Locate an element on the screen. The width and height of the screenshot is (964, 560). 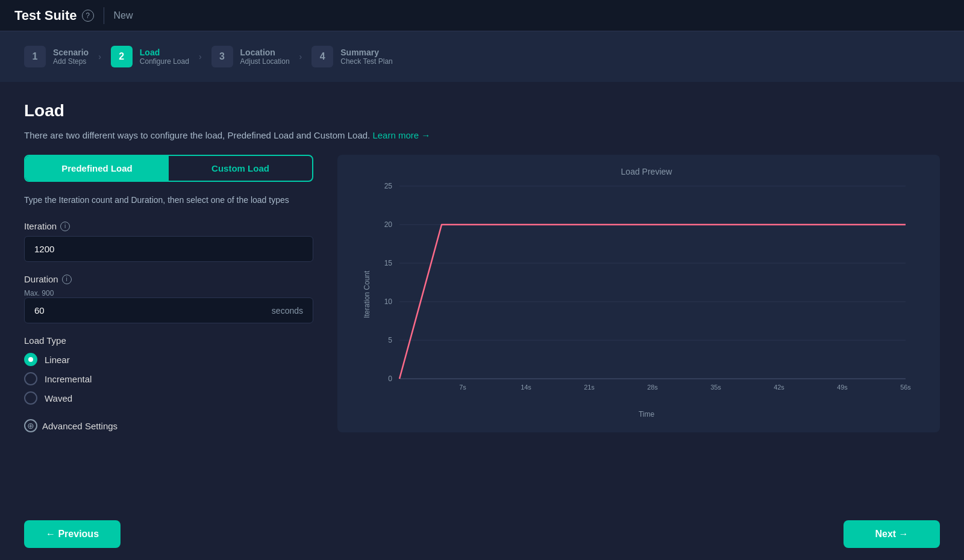
step-2-title: Load is located at coordinates (164, 52).